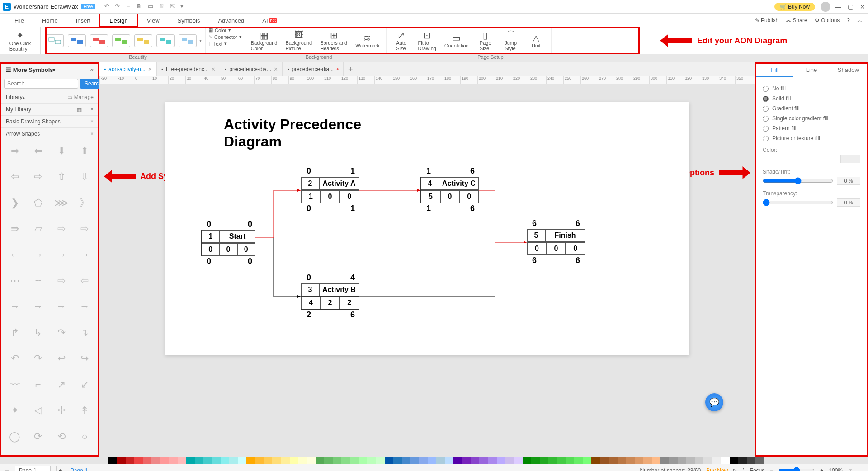 The width and height of the screenshot is (868, 471). Describe the element at coordinates (61, 469) in the screenshot. I see `add-page-button: +` at that location.